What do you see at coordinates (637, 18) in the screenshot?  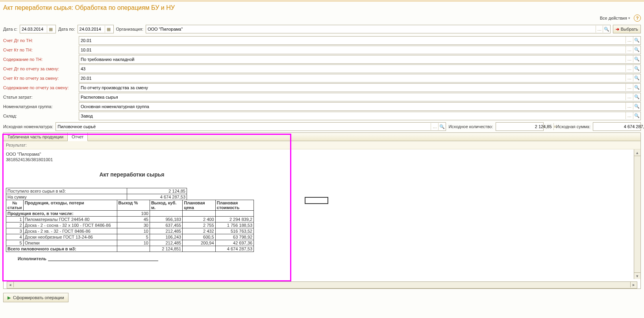 I see `help-icon: ?` at bounding box center [637, 18].